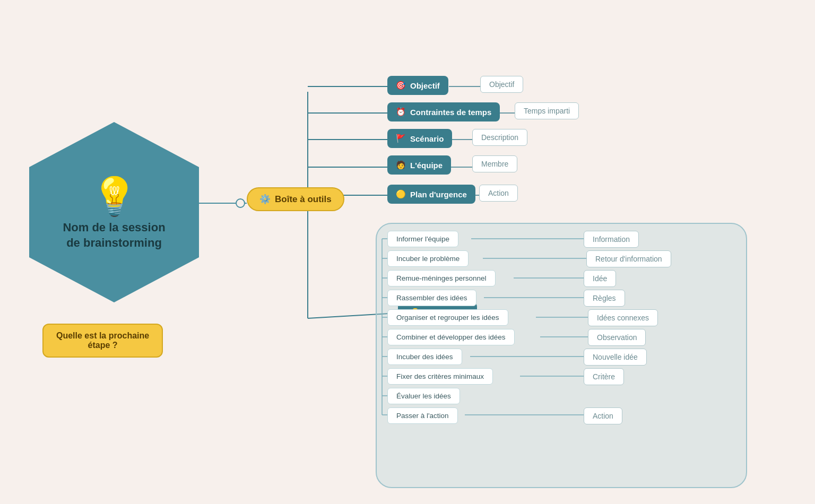 This screenshot has height=504, width=815. I want to click on boite-label: Boîte à outils, so click(304, 199).